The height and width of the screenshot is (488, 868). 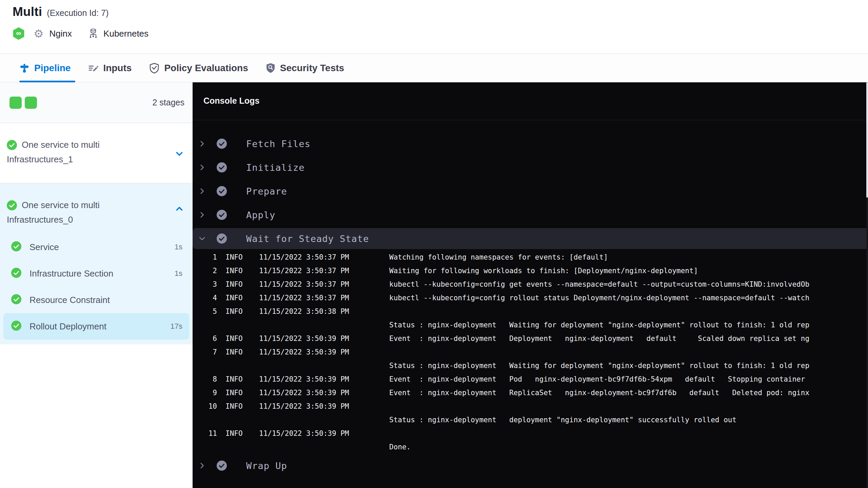 What do you see at coordinates (271, 68) in the screenshot?
I see `shield-magnifier-icon` at bounding box center [271, 68].